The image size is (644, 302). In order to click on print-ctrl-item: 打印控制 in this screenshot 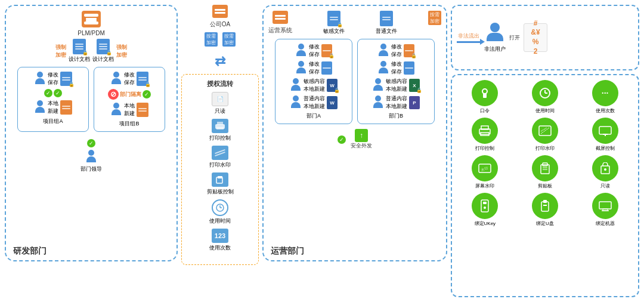, I will do `click(220, 130)`.